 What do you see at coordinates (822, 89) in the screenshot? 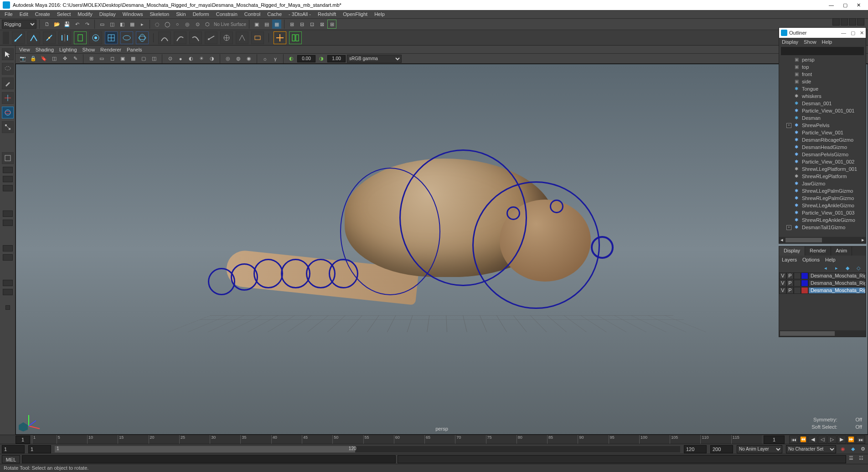
I see `outliner-item: ✱Tongue` at bounding box center [822, 89].